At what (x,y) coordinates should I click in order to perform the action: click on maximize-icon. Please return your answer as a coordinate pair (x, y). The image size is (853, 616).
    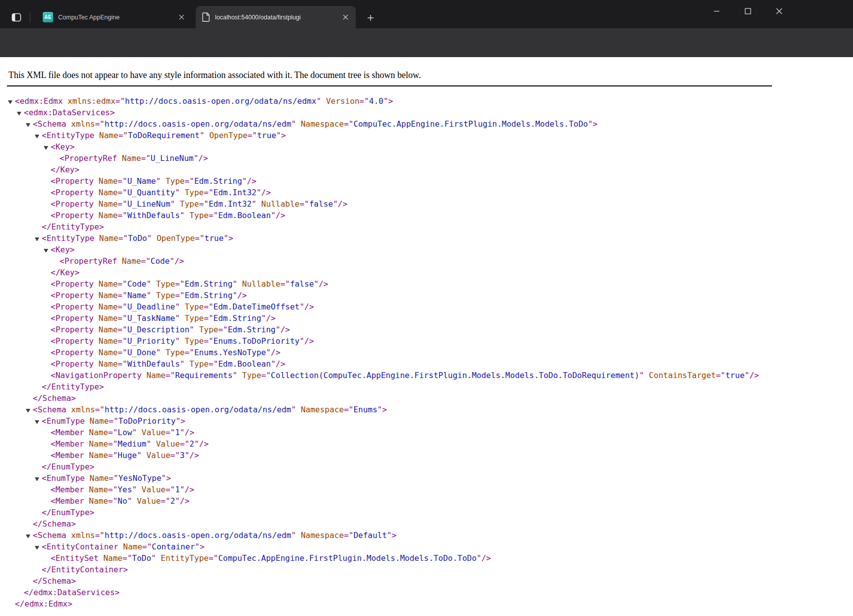
    Looking at the image, I should click on (748, 11).